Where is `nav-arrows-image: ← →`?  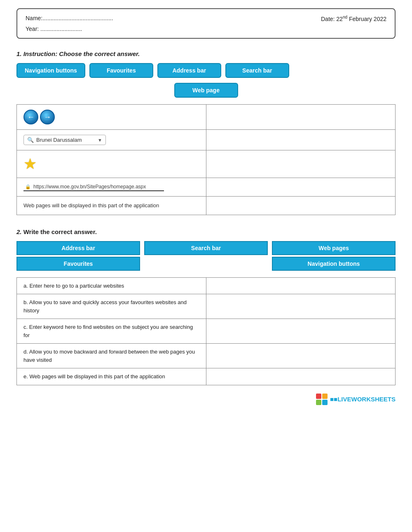 nav-arrows-image: ← → is located at coordinates (111, 117).